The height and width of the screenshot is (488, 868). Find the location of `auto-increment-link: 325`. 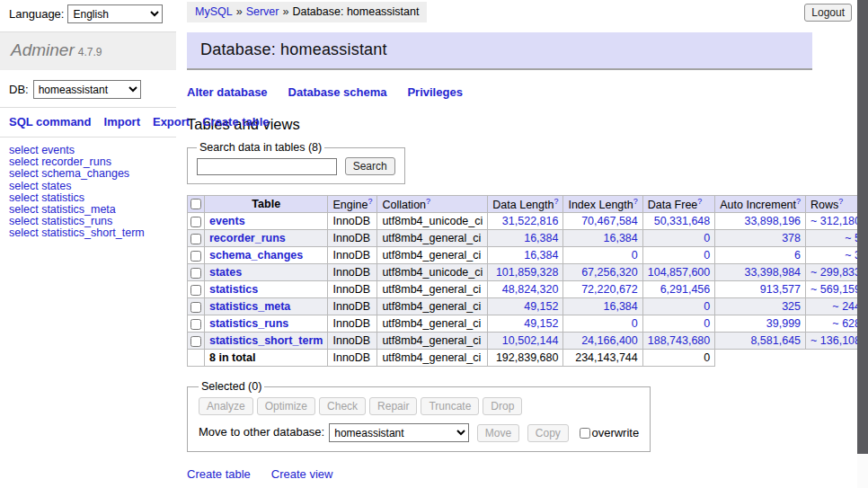

auto-increment-link: 325 is located at coordinates (791, 306).